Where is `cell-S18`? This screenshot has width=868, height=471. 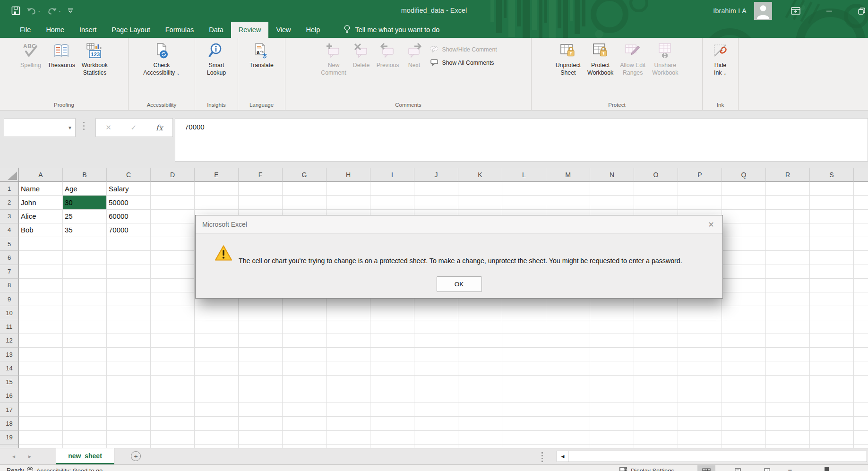 cell-S18 is located at coordinates (832, 423).